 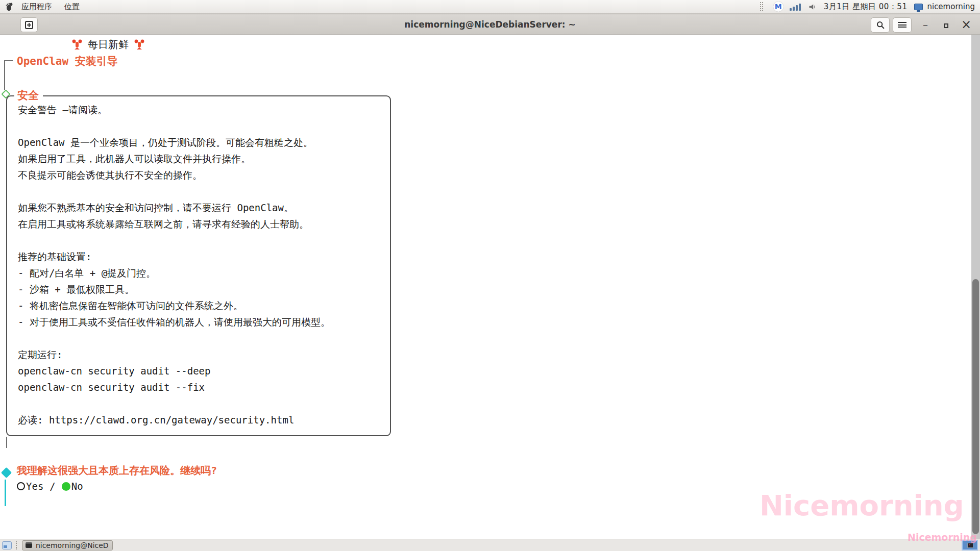 What do you see at coordinates (902, 25) in the screenshot?
I see `menu-button` at bounding box center [902, 25].